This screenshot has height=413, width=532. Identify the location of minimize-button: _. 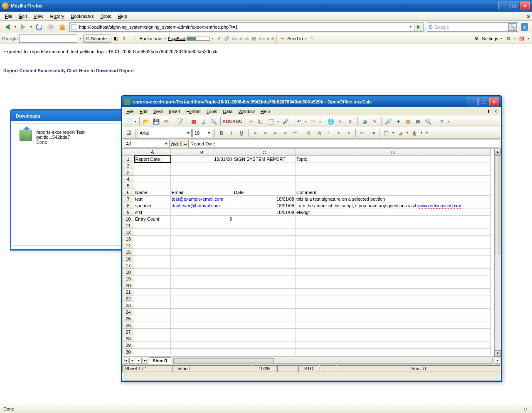
(503, 6).